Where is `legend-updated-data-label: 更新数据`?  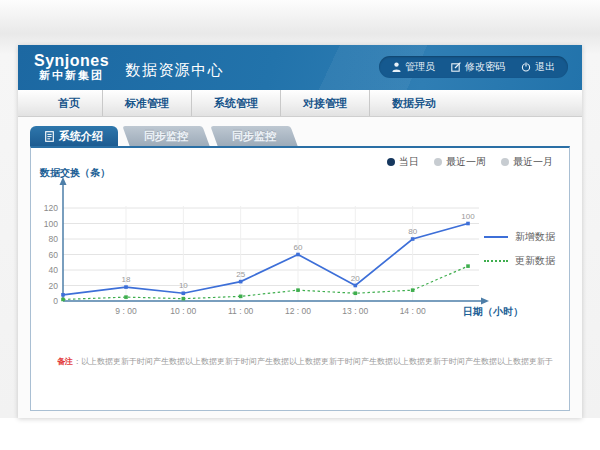 legend-updated-data-label: 更新数据 is located at coordinates (535, 261).